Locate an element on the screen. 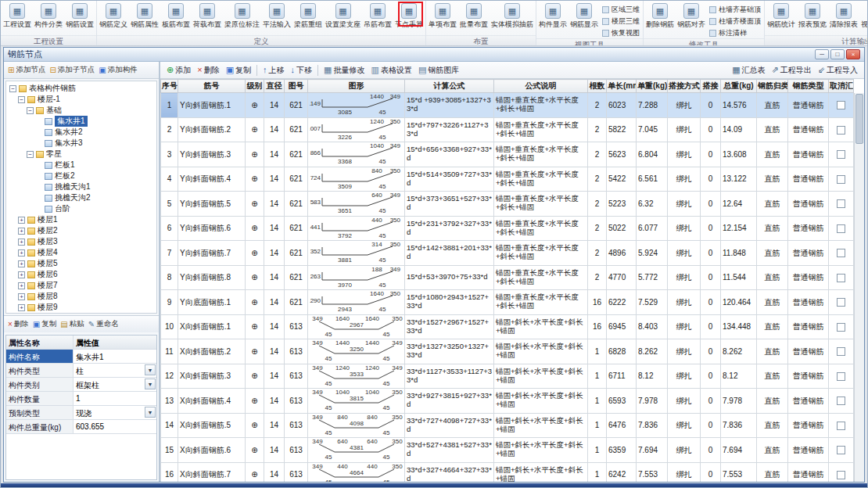 This screenshot has height=488, width=868. table-row: 6Y向斜面钢筋.6⊕1462144137924403504515*d+231+3… is located at coordinates (508, 228).